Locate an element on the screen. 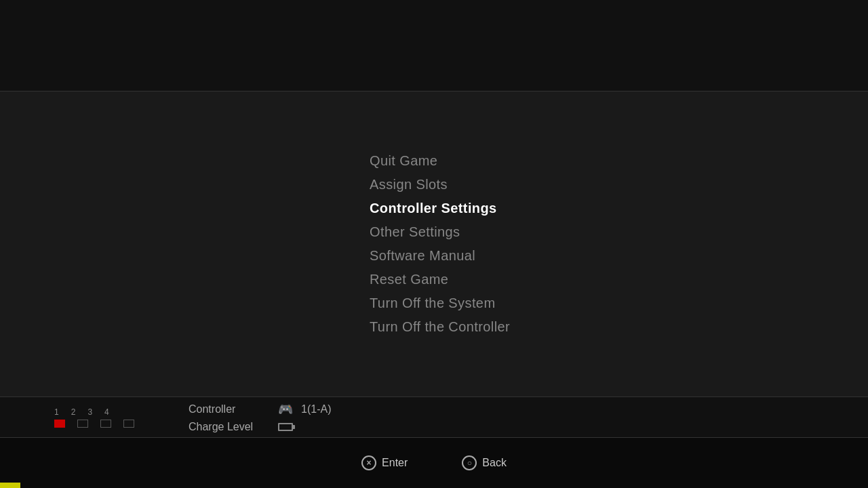 This screenshot has height=488, width=868. charge-icon is located at coordinates (285, 427).